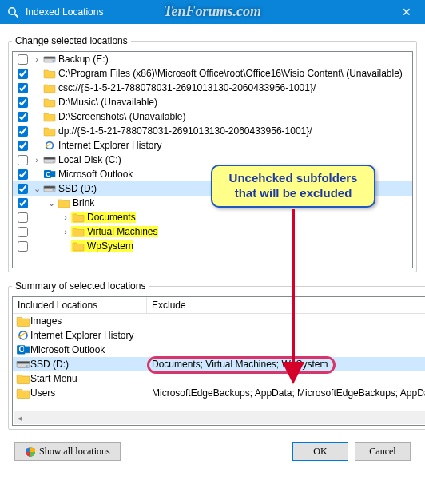  I want to click on tree-item-label: C:\Program Files (x86)\Microsoft Office\…, so click(230, 73).